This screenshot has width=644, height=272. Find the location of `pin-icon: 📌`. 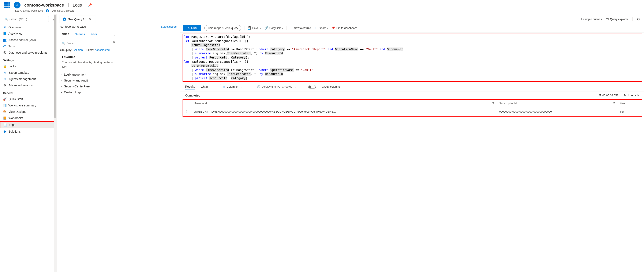

pin-icon: 📌 is located at coordinates (90, 5).